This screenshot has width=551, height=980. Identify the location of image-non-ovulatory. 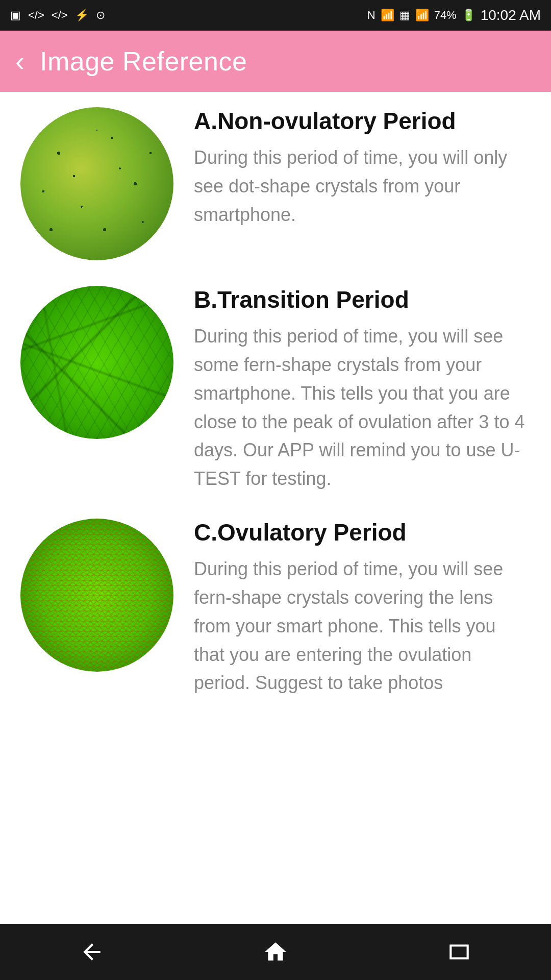
(97, 184).